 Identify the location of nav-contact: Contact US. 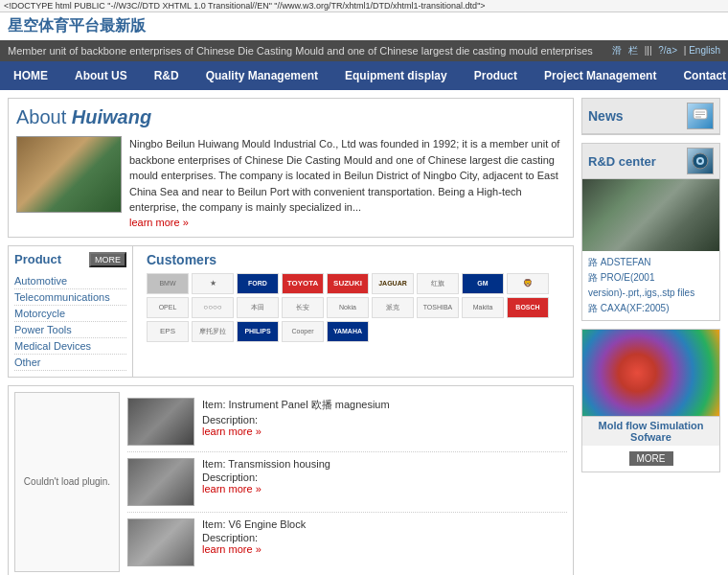
(699, 76).